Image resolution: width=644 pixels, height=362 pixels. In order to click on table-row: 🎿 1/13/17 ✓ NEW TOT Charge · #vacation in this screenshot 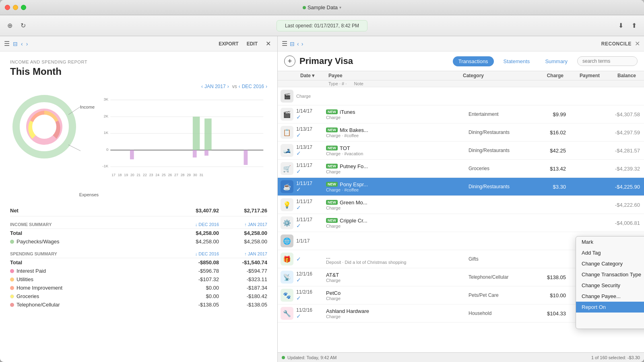, I will do `click(461, 150)`.